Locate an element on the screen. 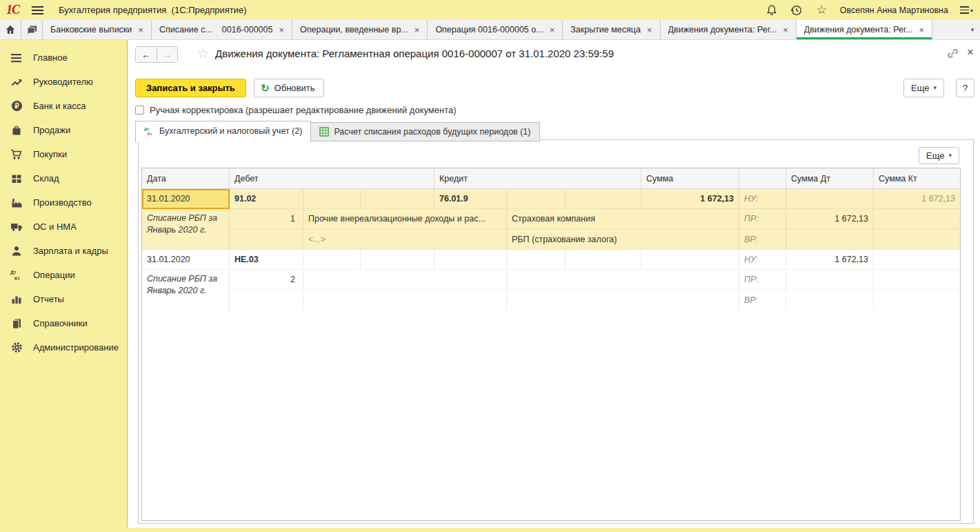 The image size is (980, 532). cell-debit-account: НЕ.03 is located at coordinates (266, 259).